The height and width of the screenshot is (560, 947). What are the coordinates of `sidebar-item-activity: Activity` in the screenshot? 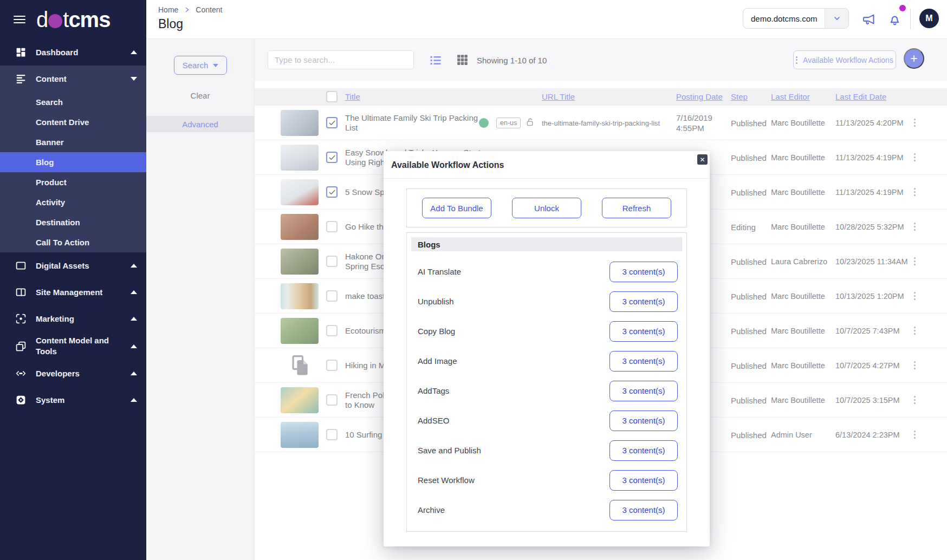 It's located at (73, 203).